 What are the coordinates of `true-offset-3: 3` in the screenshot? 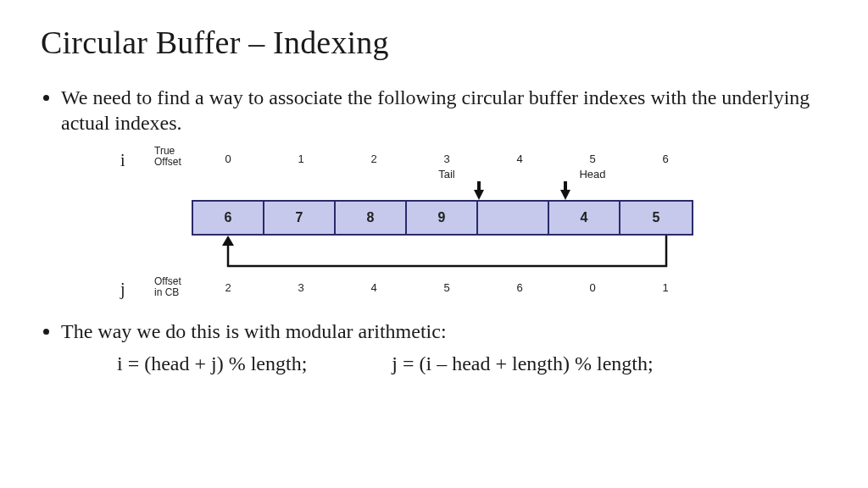 It's located at (447, 159).